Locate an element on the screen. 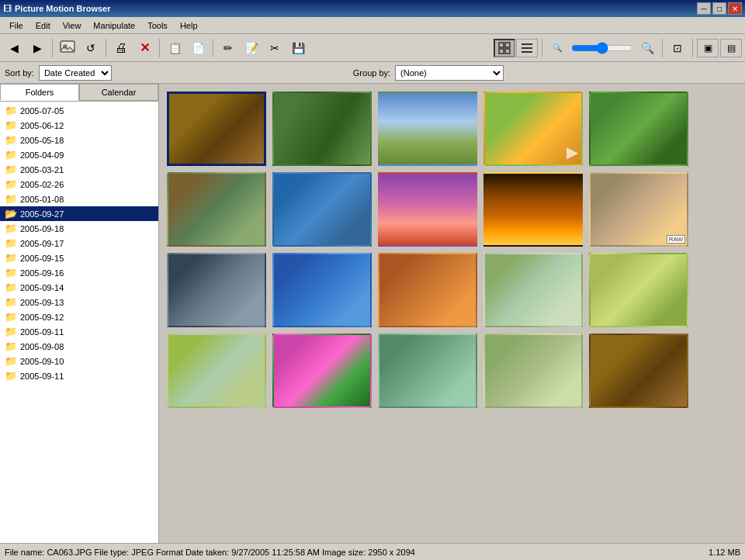 Image resolution: width=745 pixels, height=560 pixels. large-size-button: 🔍 is located at coordinates (647, 48).